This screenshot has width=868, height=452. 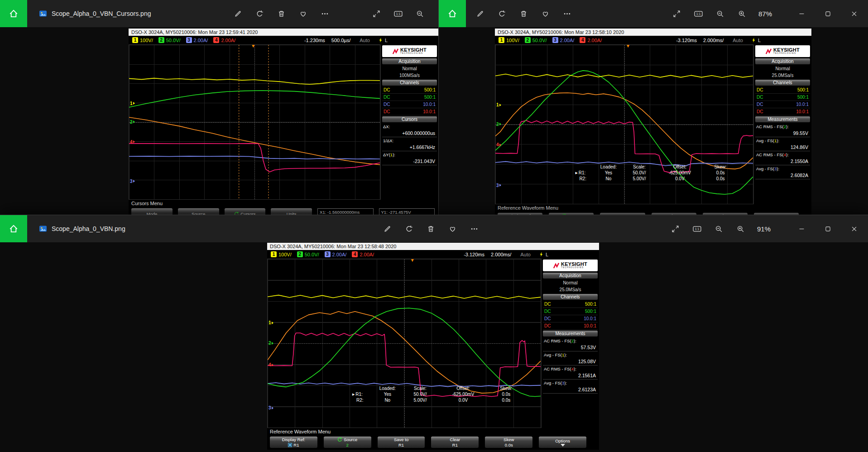 I want to click on view-controls: 1:1 91%, so click(x=719, y=229).